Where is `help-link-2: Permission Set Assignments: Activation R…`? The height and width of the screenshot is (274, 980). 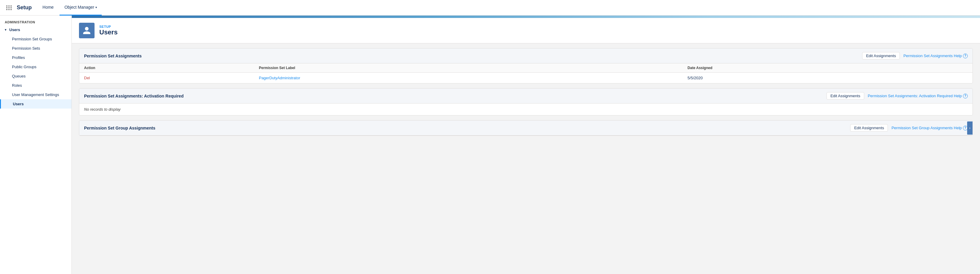 help-link-2: Permission Set Assignments: Activation R… is located at coordinates (918, 96).